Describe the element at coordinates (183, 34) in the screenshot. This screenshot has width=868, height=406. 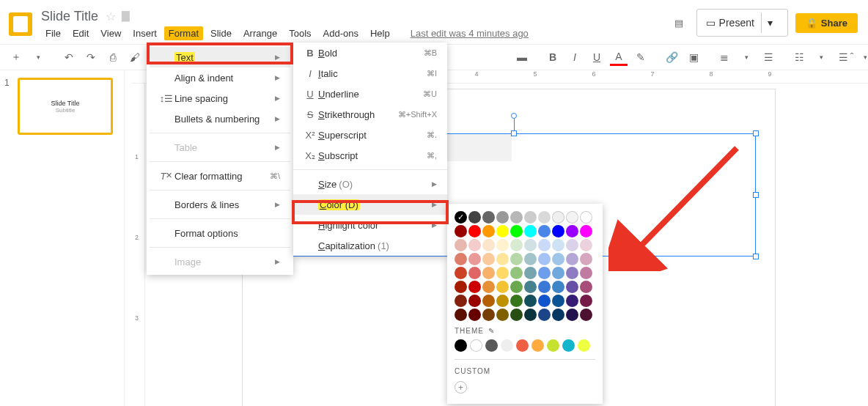
I see `menu-format: Format` at that location.